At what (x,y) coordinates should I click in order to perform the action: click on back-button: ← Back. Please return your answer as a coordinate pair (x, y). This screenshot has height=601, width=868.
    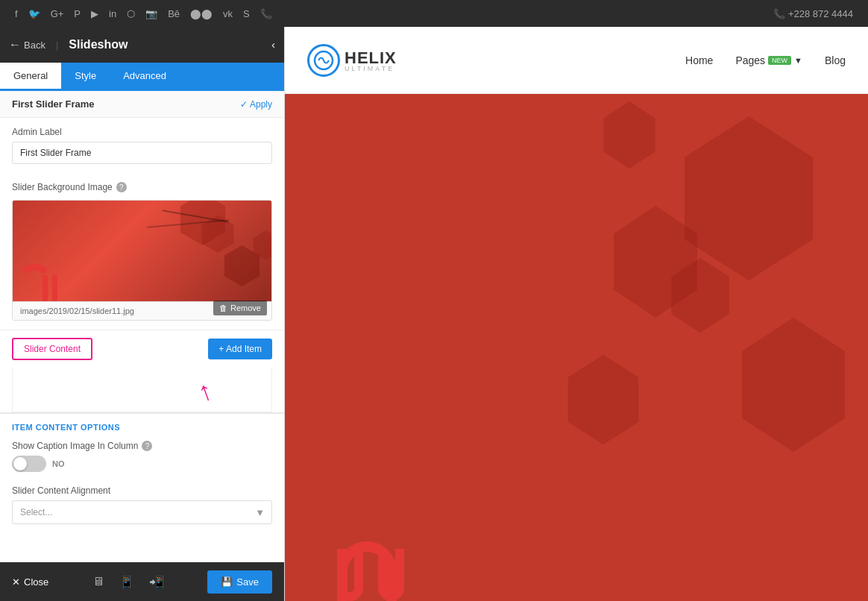
    Looking at the image, I should click on (27, 45).